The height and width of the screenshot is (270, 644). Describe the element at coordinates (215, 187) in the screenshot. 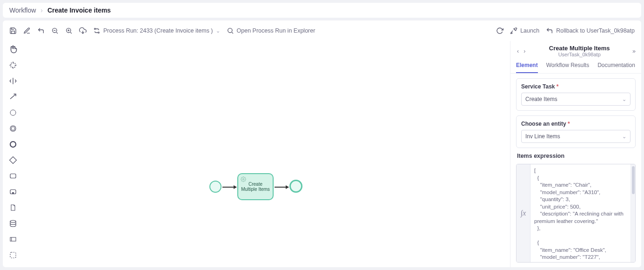

I see `bpmn-start-event` at that location.